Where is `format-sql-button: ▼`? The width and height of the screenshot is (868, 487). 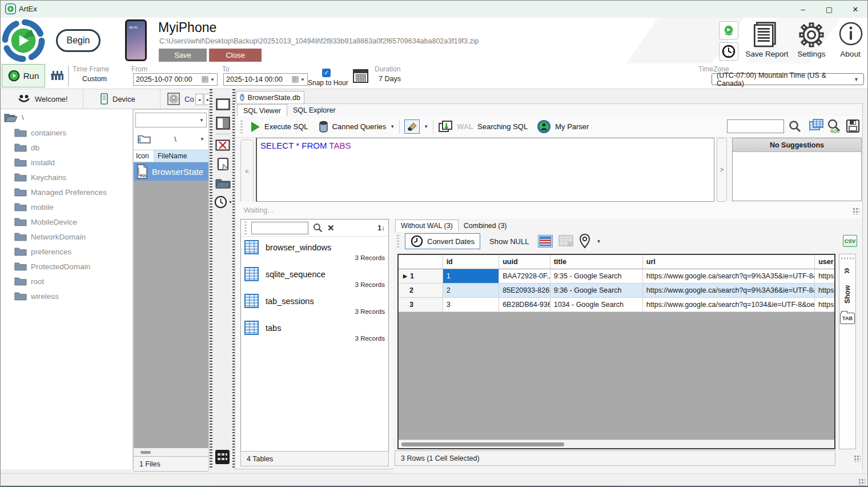 format-sql-button: ▼ is located at coordinates (416, 127).